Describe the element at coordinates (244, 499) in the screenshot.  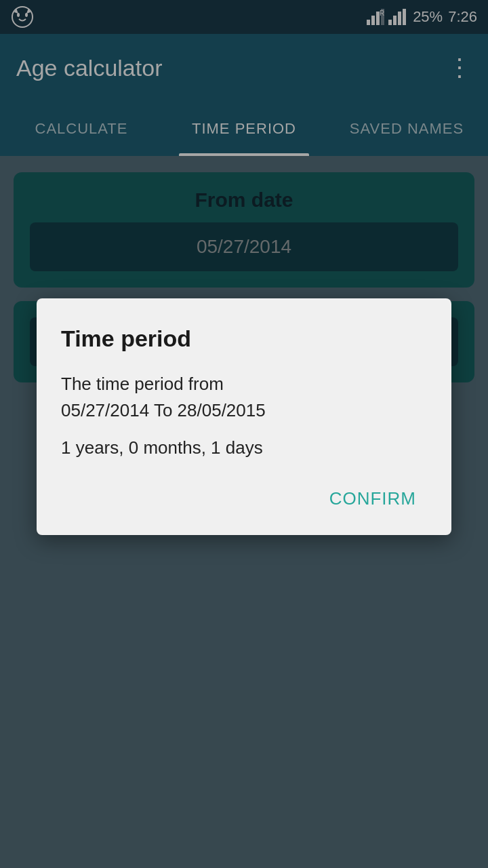
I see `dialog-actions: CONFIRM` at that location.